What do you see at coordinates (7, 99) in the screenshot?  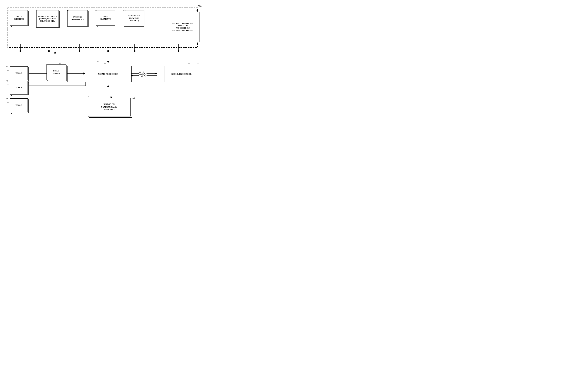 I see `label-49: 49` at bounding box center [7, 99].